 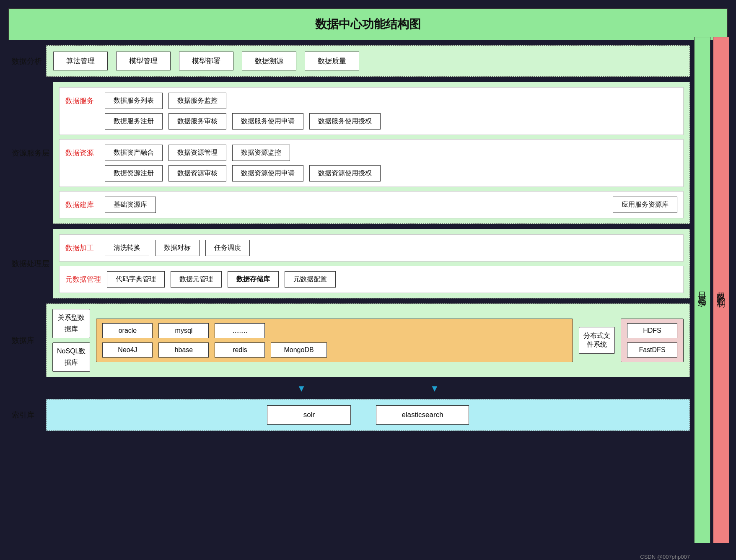 I want to click on dr-item-2: 数据资源监控, so click(x=261, y=153).